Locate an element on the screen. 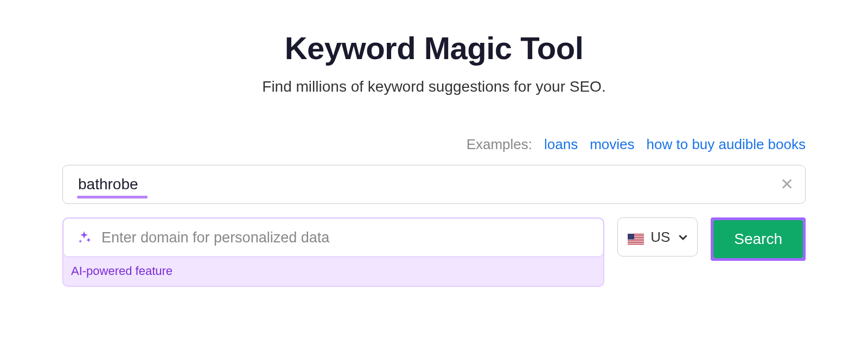  keyword-input-wrap: ✕ is located at coordinates (434, 184).